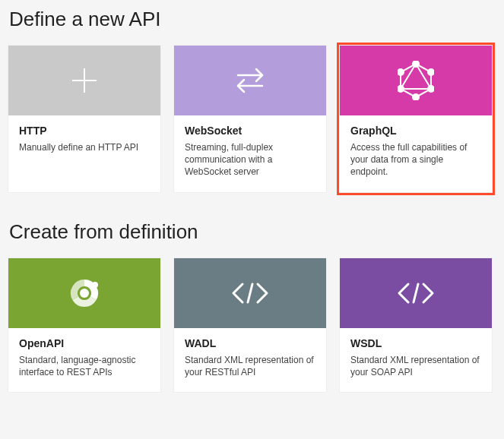 This screenshot has width=504, height=439. Describe the element at coordinates (416, 159) in the screenshot. I see `card-desc: Access the full capabilities of your dat…` at that location.